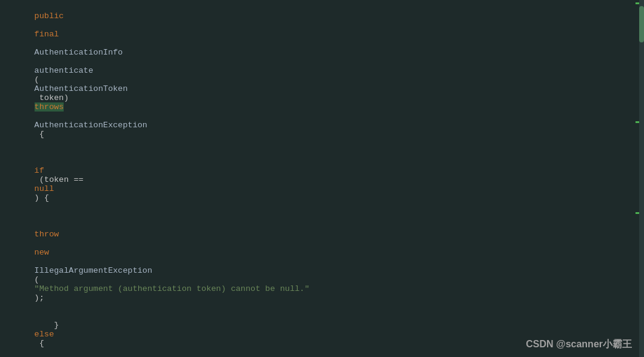 This screenshot has width=644, height=357. Describe the element at coordinates (642, 24) in the screenshot. I see `scrollbar-thumb` at that location.